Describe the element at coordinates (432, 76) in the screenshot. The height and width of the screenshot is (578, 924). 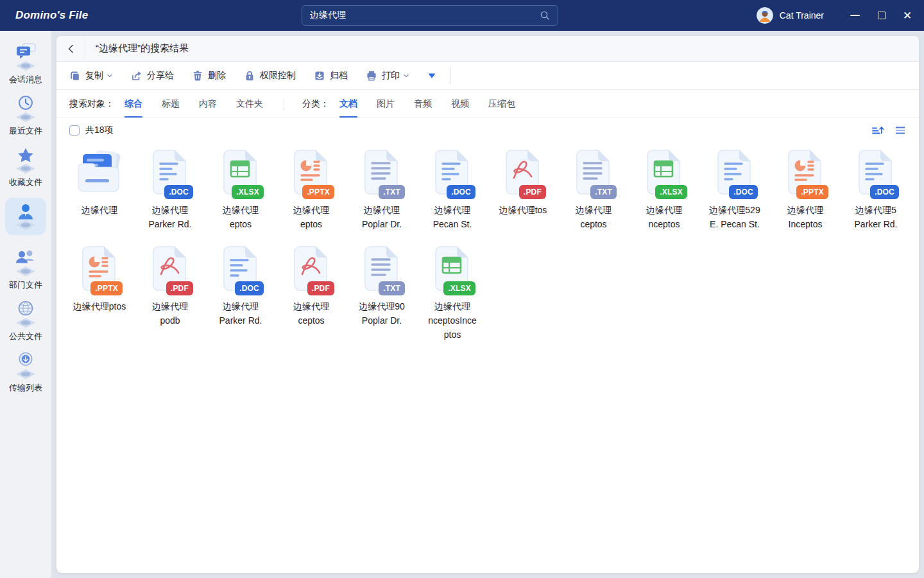
I see `more-actions-button` at that location.